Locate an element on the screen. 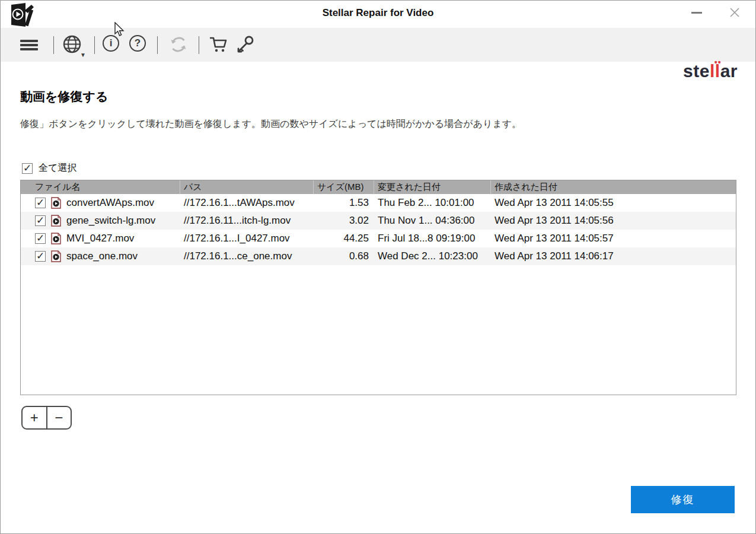  file-created-date: Wed Apr 13 2011 14:06:17 is located at coordinates (613, 256).